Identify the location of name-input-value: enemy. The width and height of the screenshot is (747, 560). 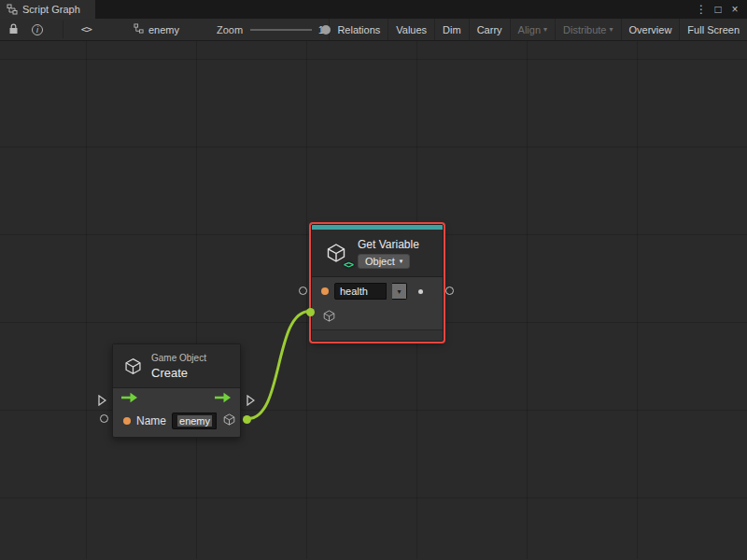
(194, 421).